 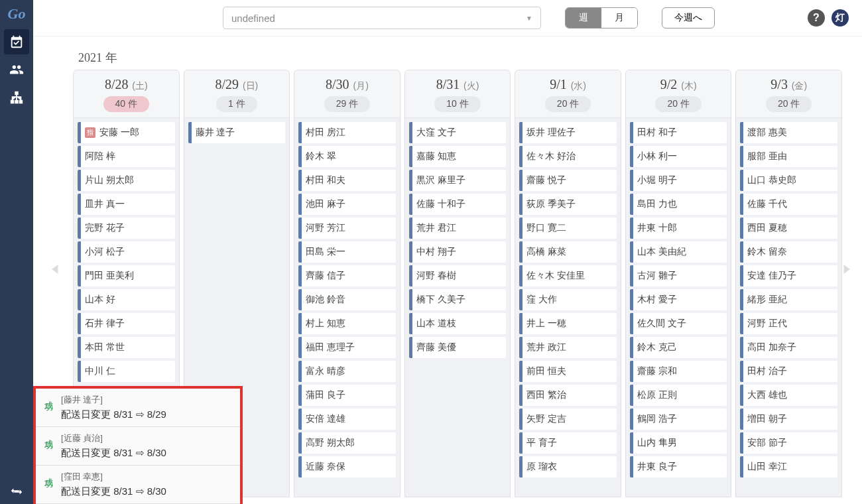 What do you see at coordinates (619, 18) in the screenshot?
I see `toggle-month: 月` at bounding box center [619, 18].